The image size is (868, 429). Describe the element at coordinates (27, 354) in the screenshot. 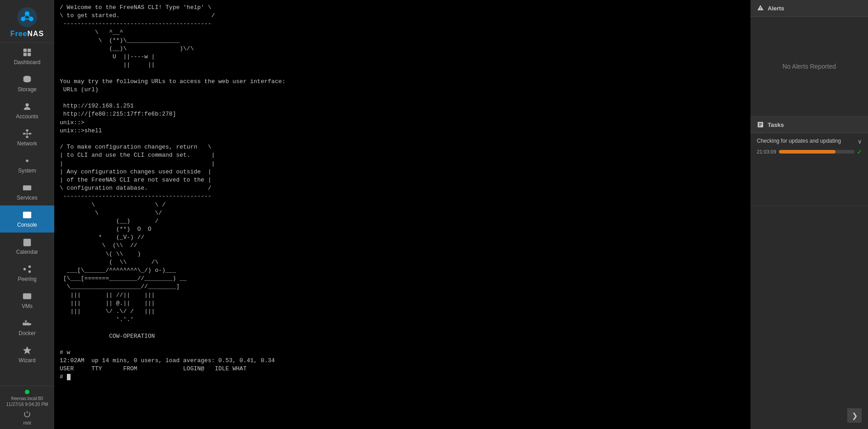

I see `sidebar-item-wizard: Wizard` at that location.